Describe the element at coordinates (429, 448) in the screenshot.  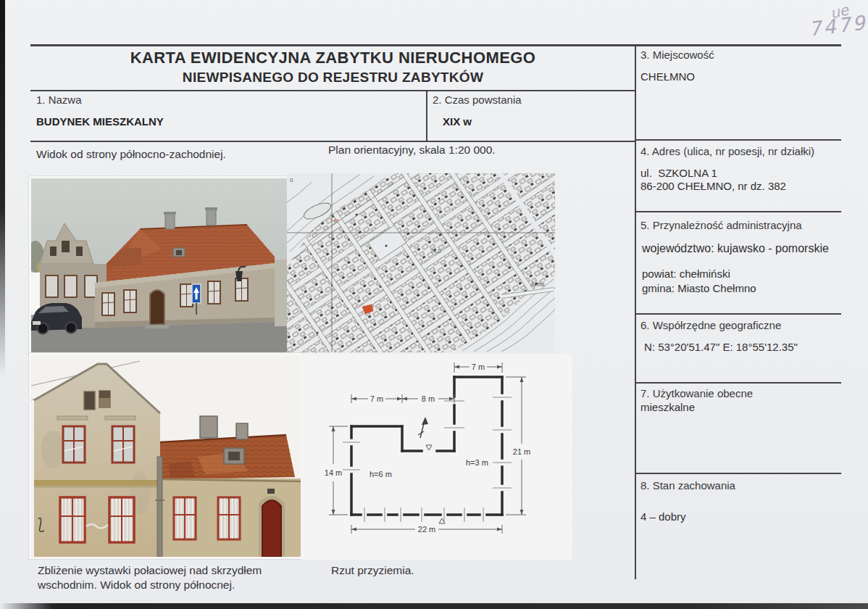
I see `entrance-triangle-icon` at that location.